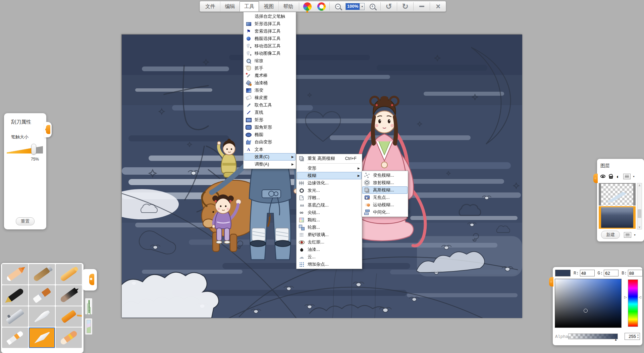 This screenshot has height=353, width=644. What do you see at coordinates (270, 61) in the screenshot?
I see `menu-item-zoom: 缩放` at bounding box center [270, 61].